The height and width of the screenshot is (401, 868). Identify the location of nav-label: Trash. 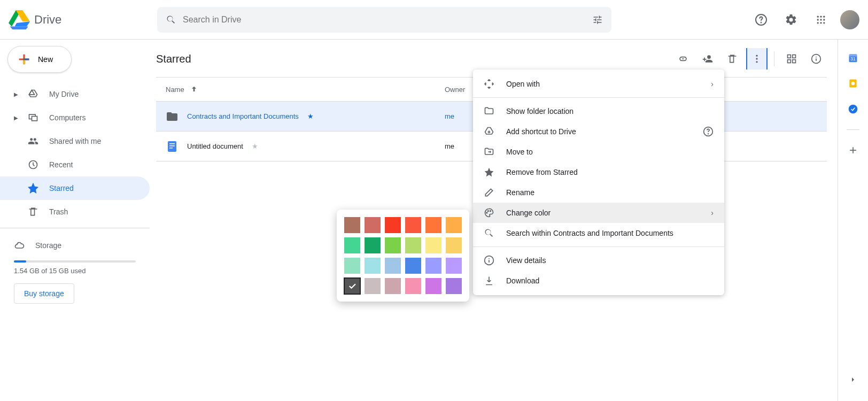
(59, 212).